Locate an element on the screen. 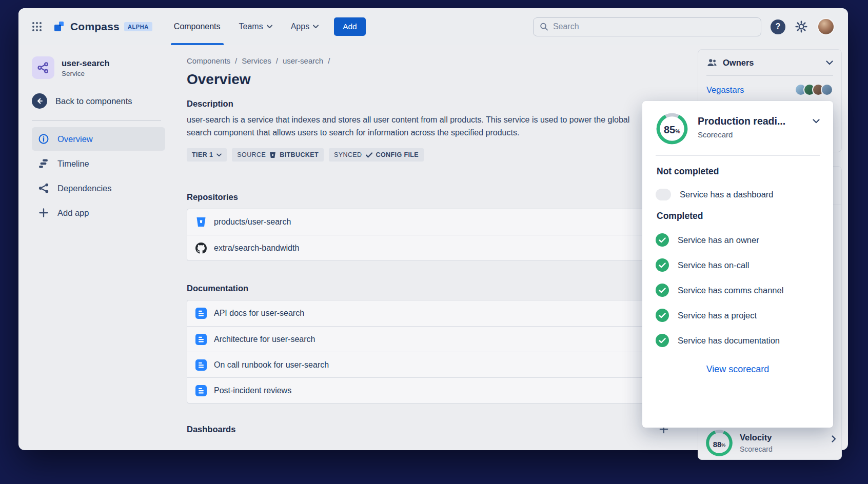  owners-divider is located at coordinates (770, 75).